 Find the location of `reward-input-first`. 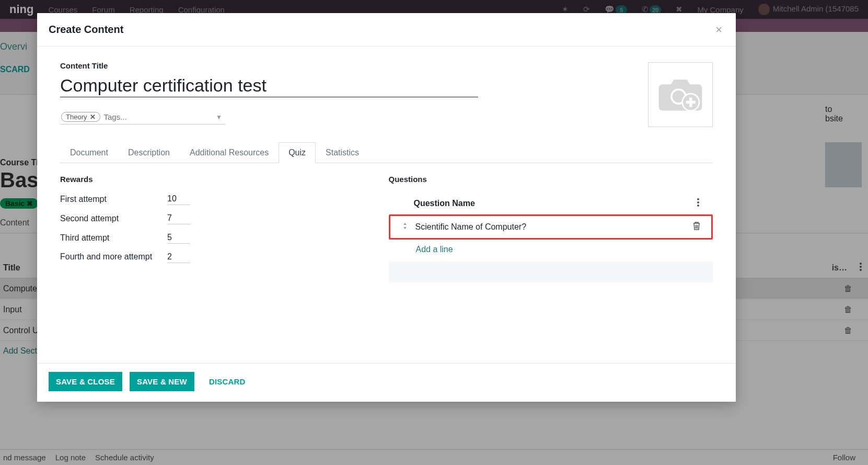

reward-input-first is located at coordinates (179, 199).